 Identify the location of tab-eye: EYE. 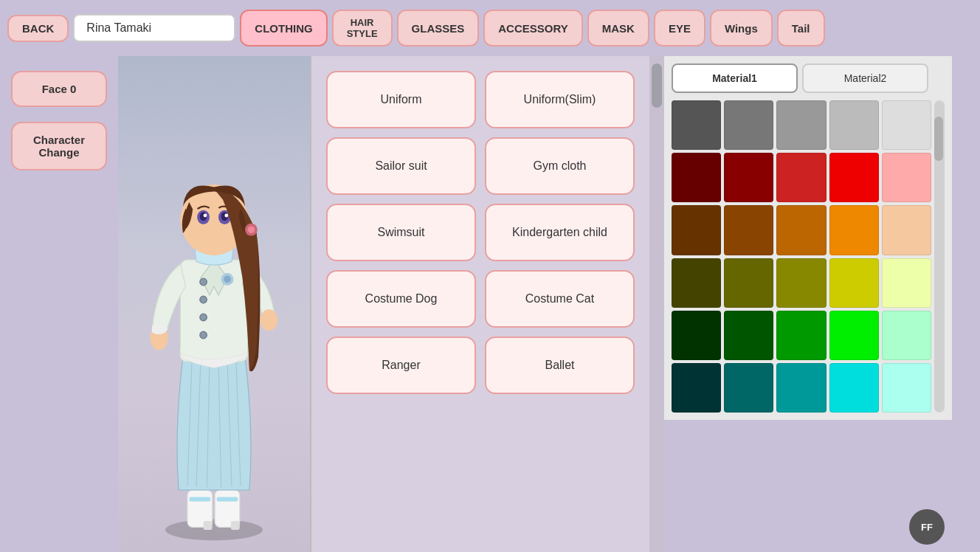
(680, 28).